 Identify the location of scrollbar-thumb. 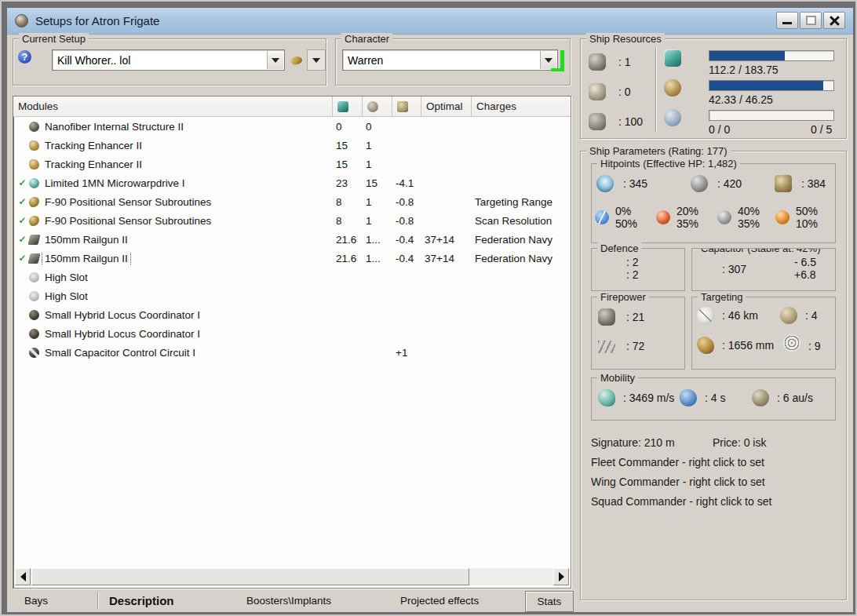
(250, 577).